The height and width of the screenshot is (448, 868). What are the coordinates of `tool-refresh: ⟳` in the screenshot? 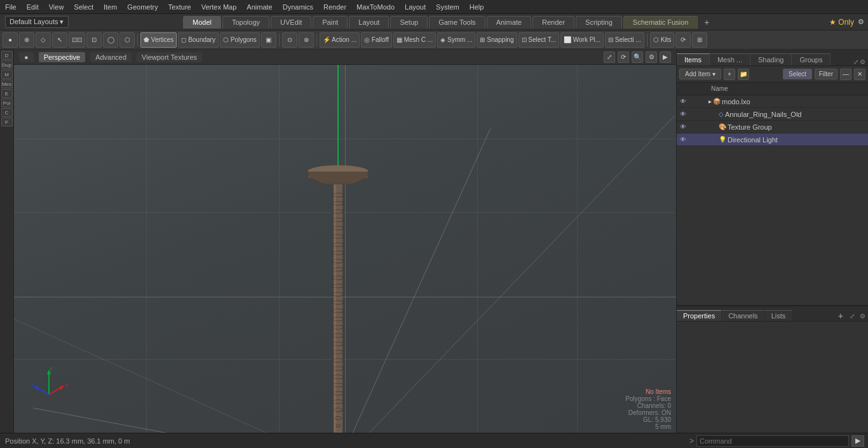 It's located at (683, 40).